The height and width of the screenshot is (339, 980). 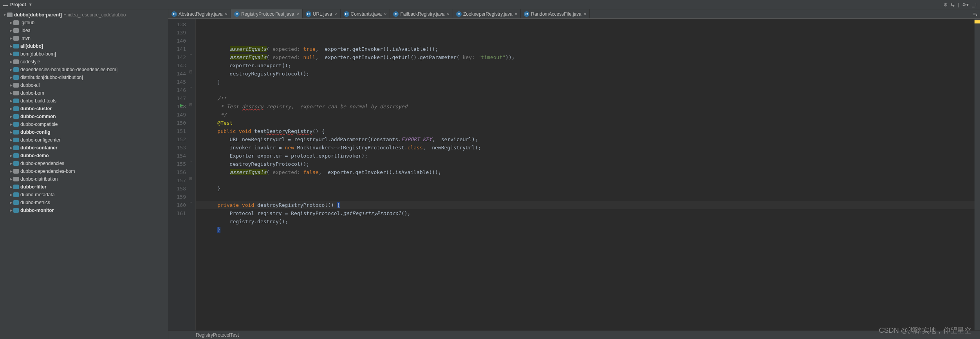 What do you see at coordinates (84, 124) in the screenshot?
I see `tree-item: ▶dubbo-compatible` at bounding box center [84, 124].